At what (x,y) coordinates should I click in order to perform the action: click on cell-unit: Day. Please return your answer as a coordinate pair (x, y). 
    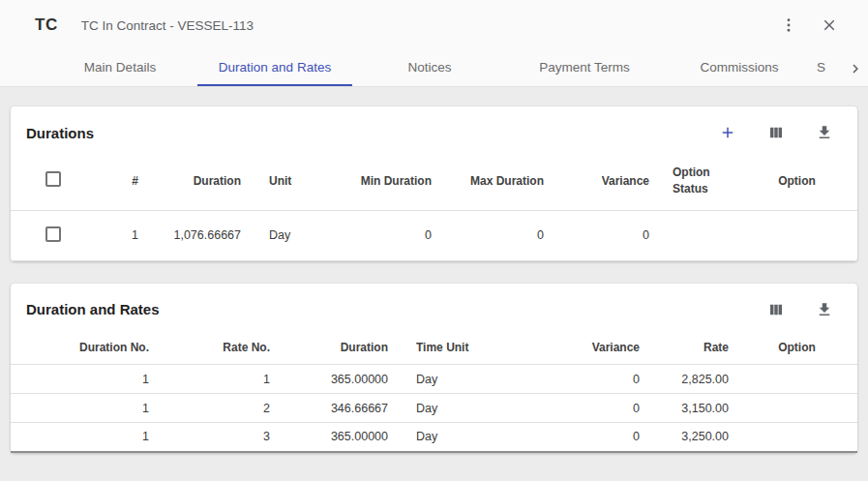
    Looking at the image, I should click on (294, 235).